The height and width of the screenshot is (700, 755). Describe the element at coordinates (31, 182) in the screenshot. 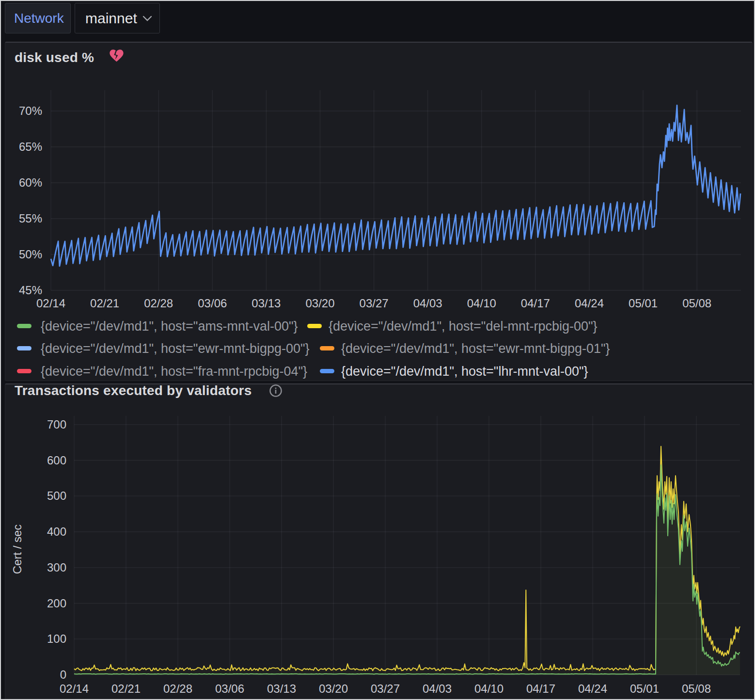

I see `svg-text: 60%` at that location.